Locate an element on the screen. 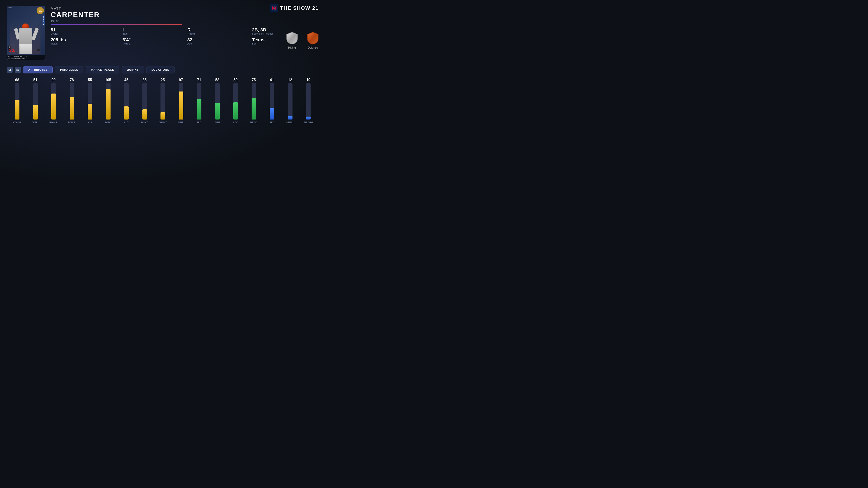 The width and height of the screenshot is (868, 488). attr-item-br_agg: 10 BR AGG is located at coordinates (308, 101).